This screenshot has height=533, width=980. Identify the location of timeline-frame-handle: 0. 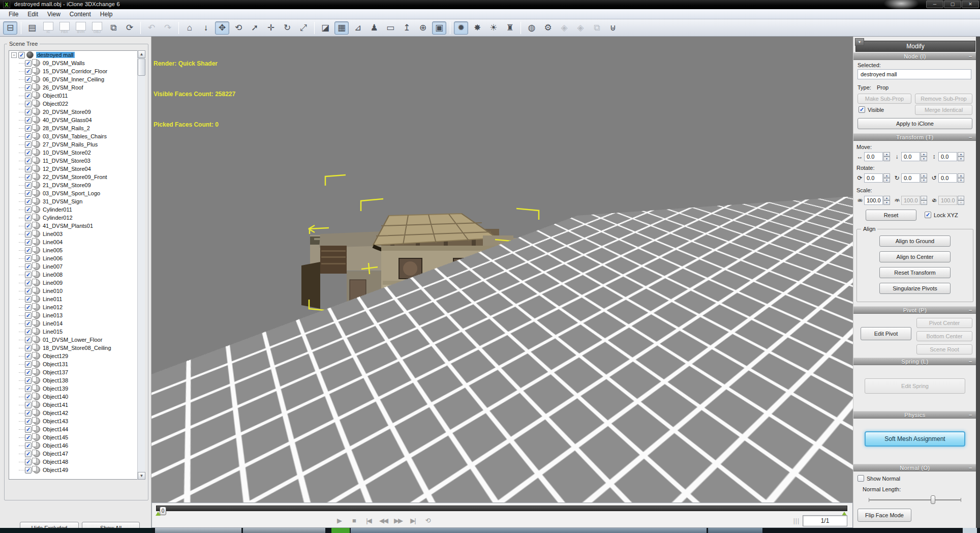
(163, 511).